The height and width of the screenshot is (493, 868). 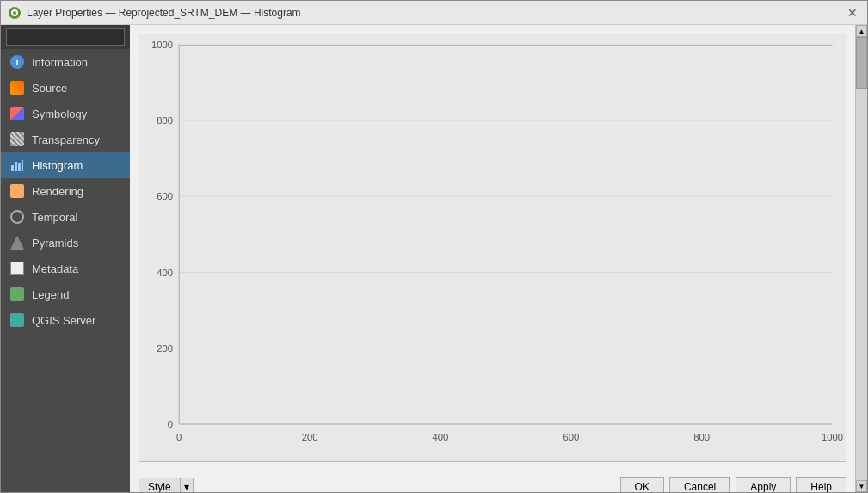 I want to click on sidebar-item-label: Transparency, so click(x=65, y=139).